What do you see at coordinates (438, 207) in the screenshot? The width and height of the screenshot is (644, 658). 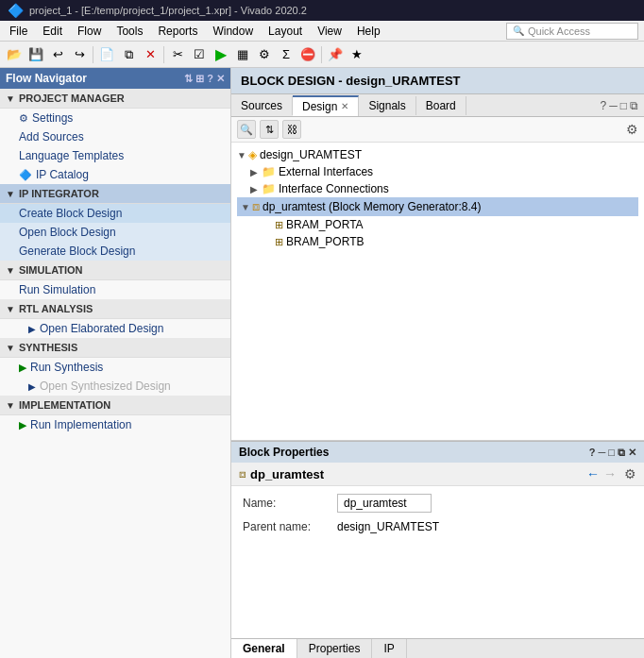 I see `tree-dp-uramtest: ▼ ⧈ dp_uramtest (Block Memory Generator:…` at bounding box center [438, 207].